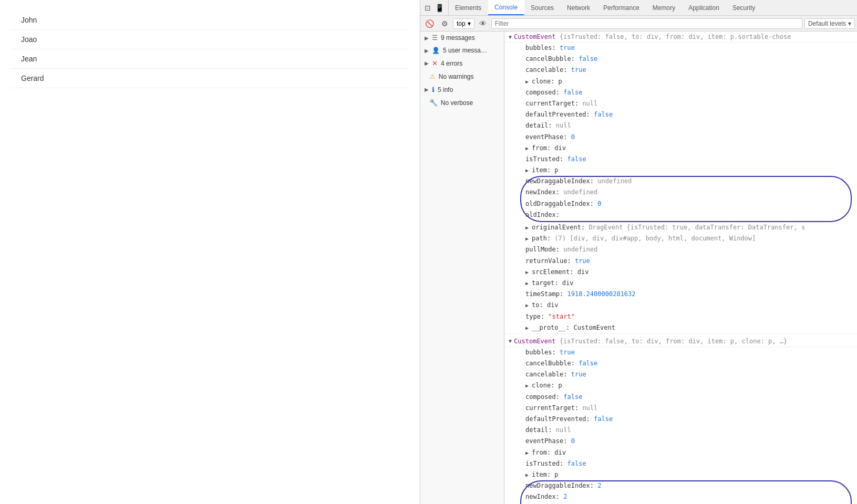 This screenshot has width=857, height=504. What do you see at coordinates (704, 7) in the screenshot?
I see `tab-application: Application` at bounding box center [704, 7].